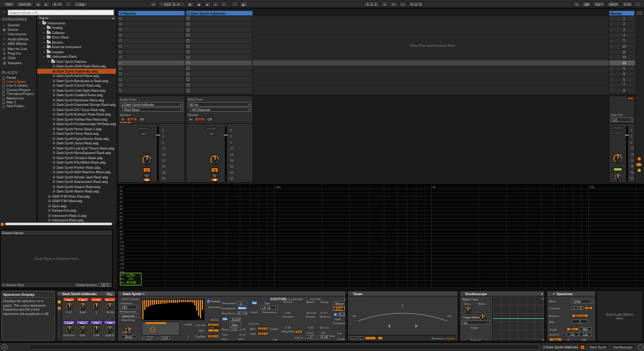  Describe the element at coordinates (622, 63) in the screenshot. I see `scene-launch: ▷13` at that location.